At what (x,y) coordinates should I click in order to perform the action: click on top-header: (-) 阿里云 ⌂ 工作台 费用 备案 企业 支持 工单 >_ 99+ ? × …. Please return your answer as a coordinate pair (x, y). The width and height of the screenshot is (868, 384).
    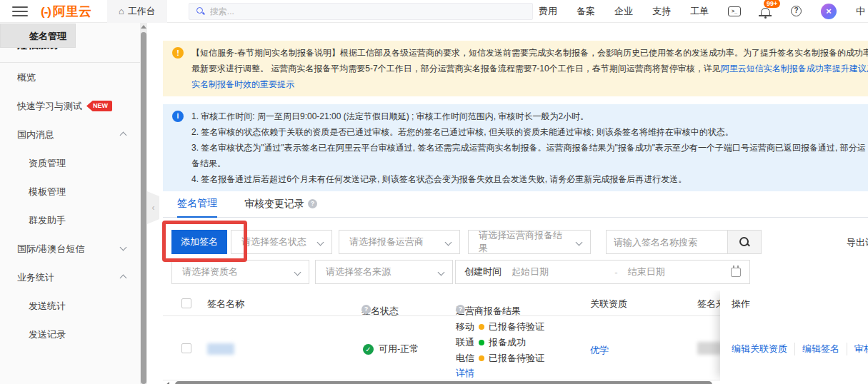
    Looking at the image, I should click on (434, 11).